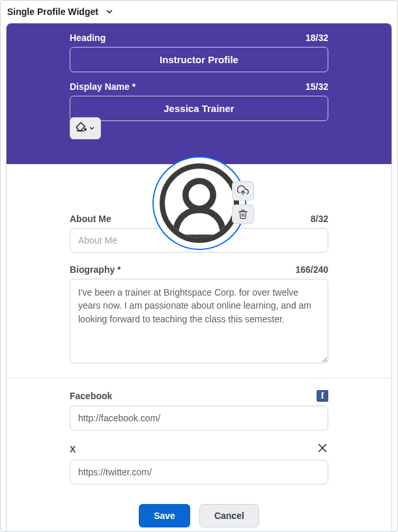 The image size is (398, 532). What do you see at coordinates (243, 191) in the screenshot?
I see `avatar-upload-button` at bounding box center [243, 191].